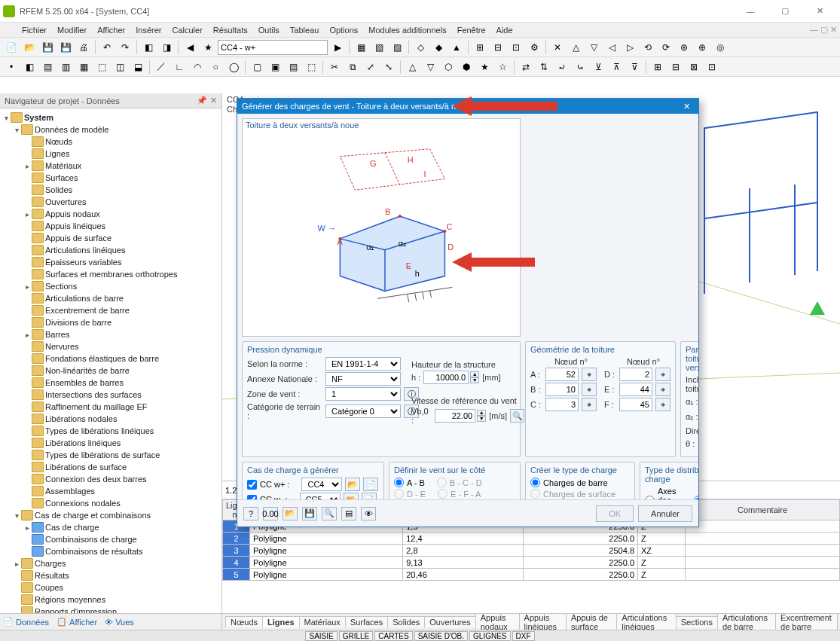  Describe the element at coordinates (379, 47) in the screenshot. I see `btn-c2: ▧` at that location.